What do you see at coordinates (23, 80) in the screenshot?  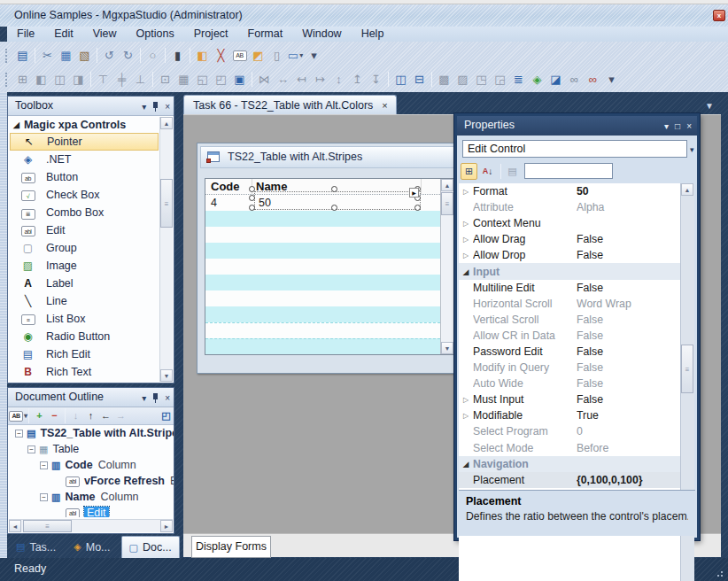 I see `snap-to-grid-icon: ⊞` at bounding box center [23, 80].